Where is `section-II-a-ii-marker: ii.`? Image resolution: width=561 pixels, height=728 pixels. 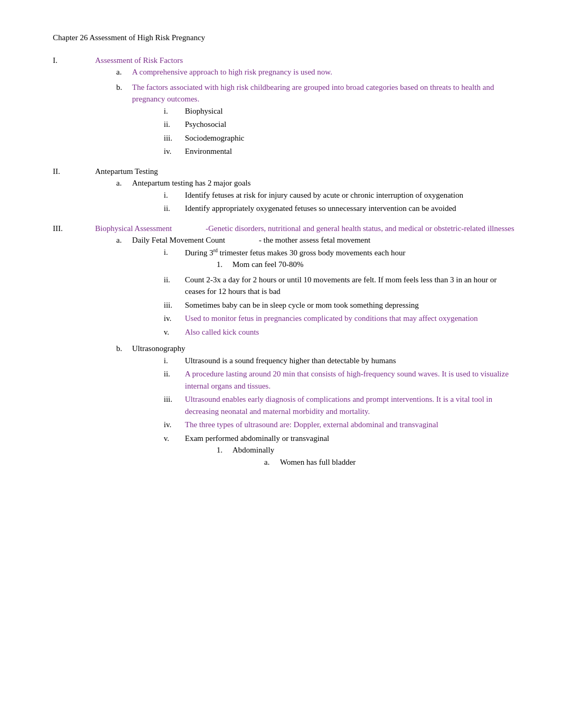 section-II-a-ii-marker: ii. is located at coordinates (174, 208).